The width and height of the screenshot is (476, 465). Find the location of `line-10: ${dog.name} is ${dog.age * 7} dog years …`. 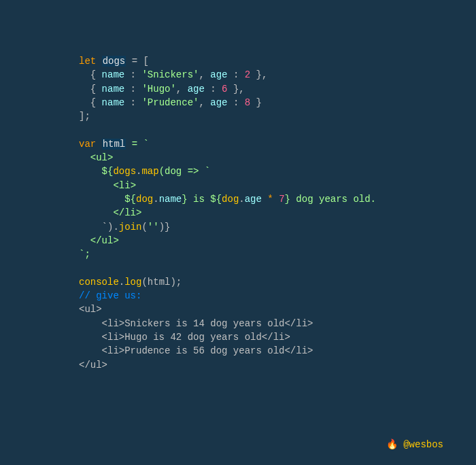

line-10: ${dog.name} is ${dog.age * 7} dog years … is located at coordinates (227, 199).